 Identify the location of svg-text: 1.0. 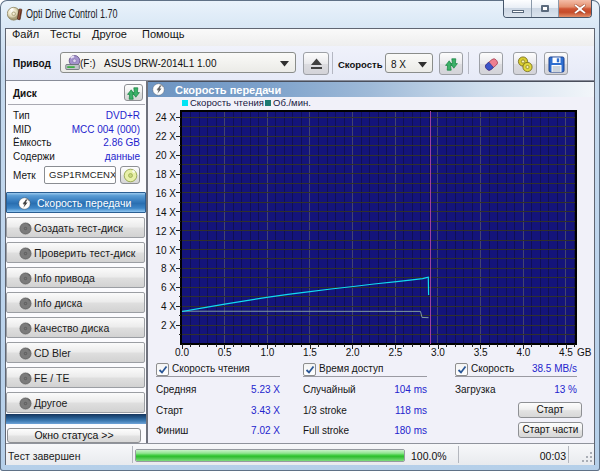
(267, 352).